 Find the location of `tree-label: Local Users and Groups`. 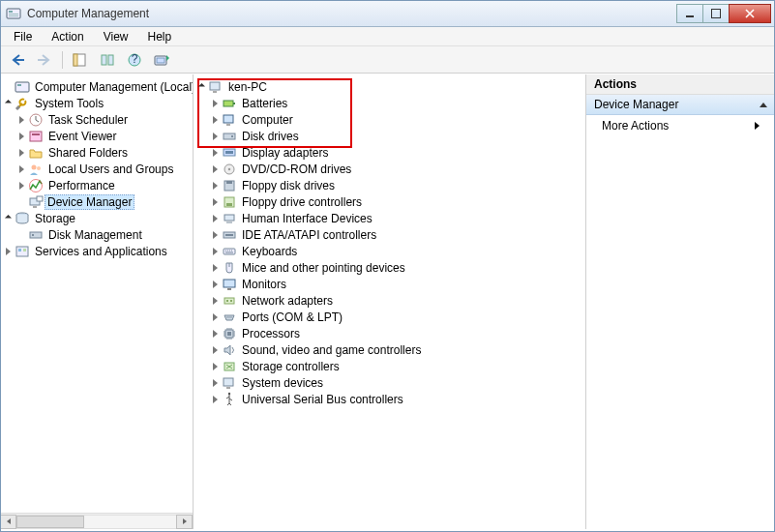

tree-label: Local Users and Groups is located at coordinates (110, 169).